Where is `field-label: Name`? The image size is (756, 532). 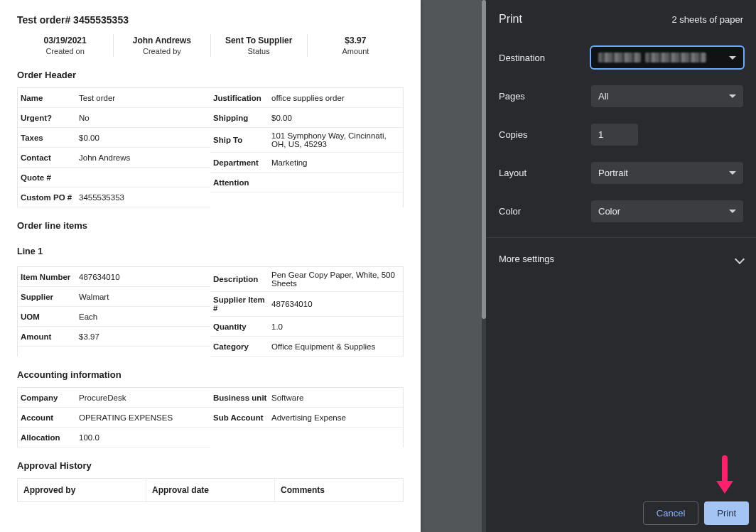 field-label: Name is located at coordinates (48, 98).